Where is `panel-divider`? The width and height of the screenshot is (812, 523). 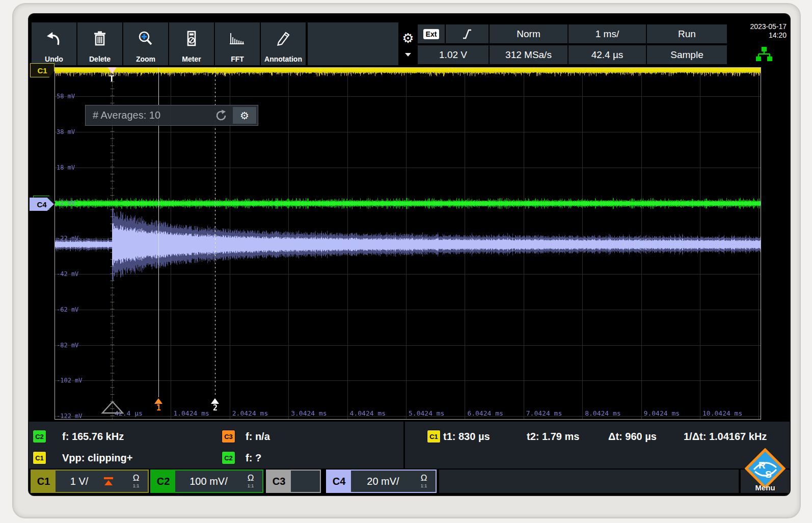
panel-divider is located at coordinates (404, 445).